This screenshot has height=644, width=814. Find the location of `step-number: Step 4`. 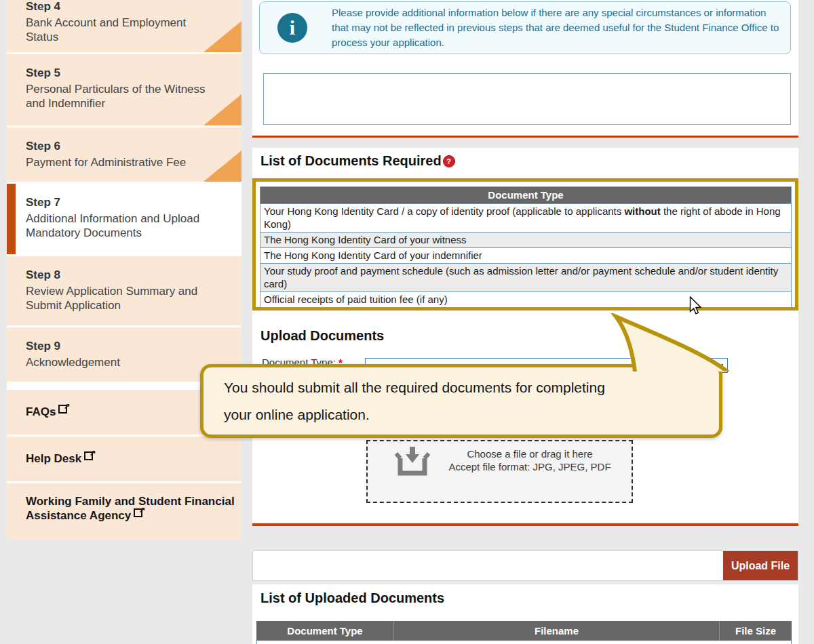

step-number: Step 4 is located at coordinates (134, 7).